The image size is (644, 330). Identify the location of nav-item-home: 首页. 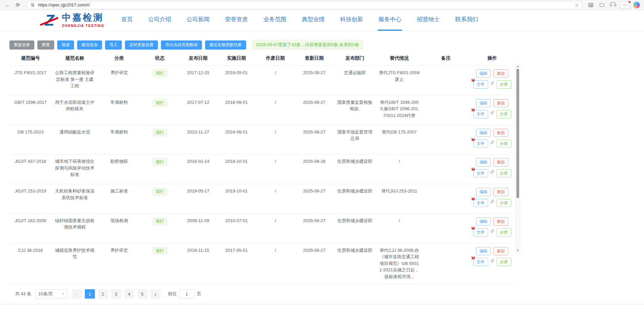
(127, 23).